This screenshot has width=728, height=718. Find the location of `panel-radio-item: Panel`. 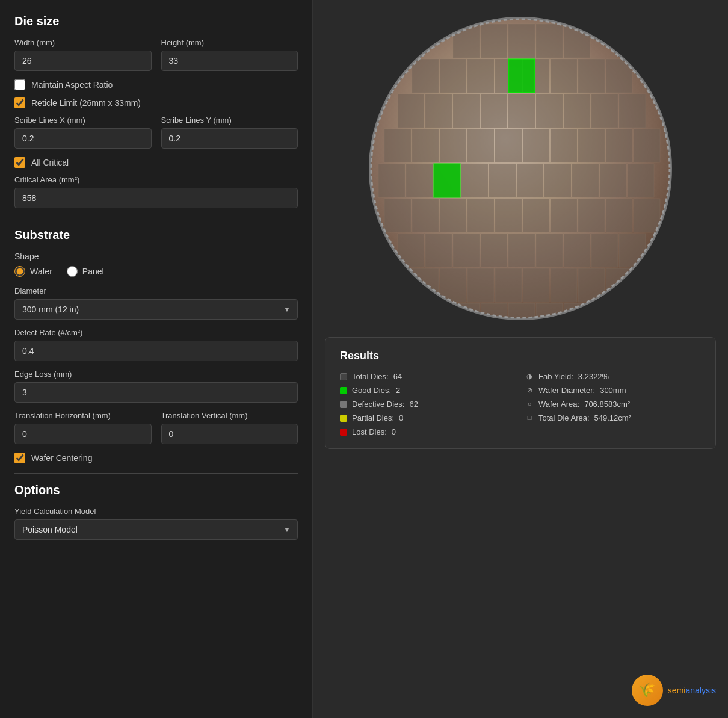

panel-radio-item: Panel is located at coordinates (85, 271).